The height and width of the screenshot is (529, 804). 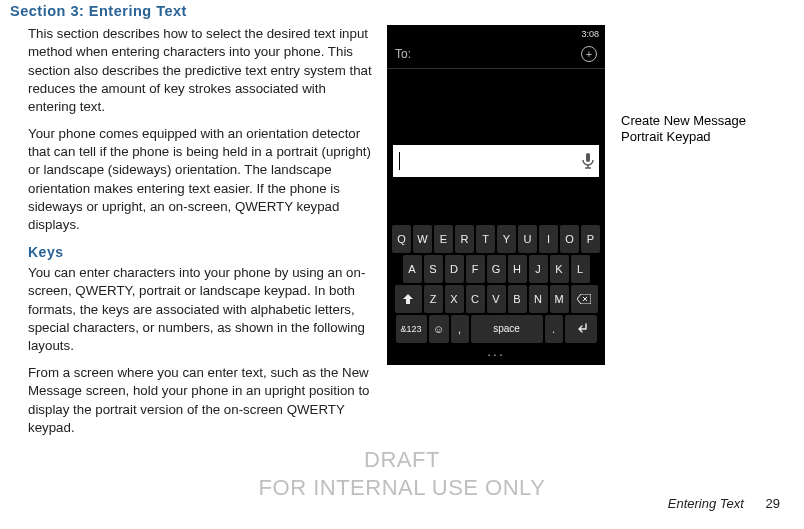 I want to click on to-label: To:, so click(x=403, y=54).